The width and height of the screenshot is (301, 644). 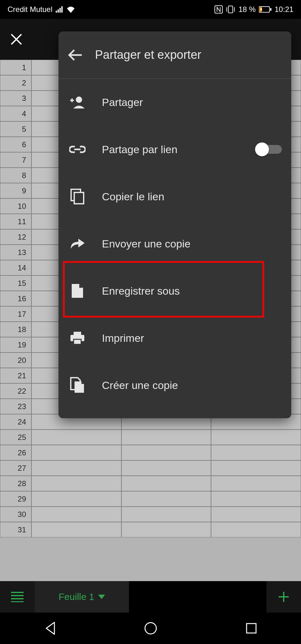 What do you see at coordinates (16, 453) in the screenshot?
I see `row-header: 26` at bounding box center [16, 453].